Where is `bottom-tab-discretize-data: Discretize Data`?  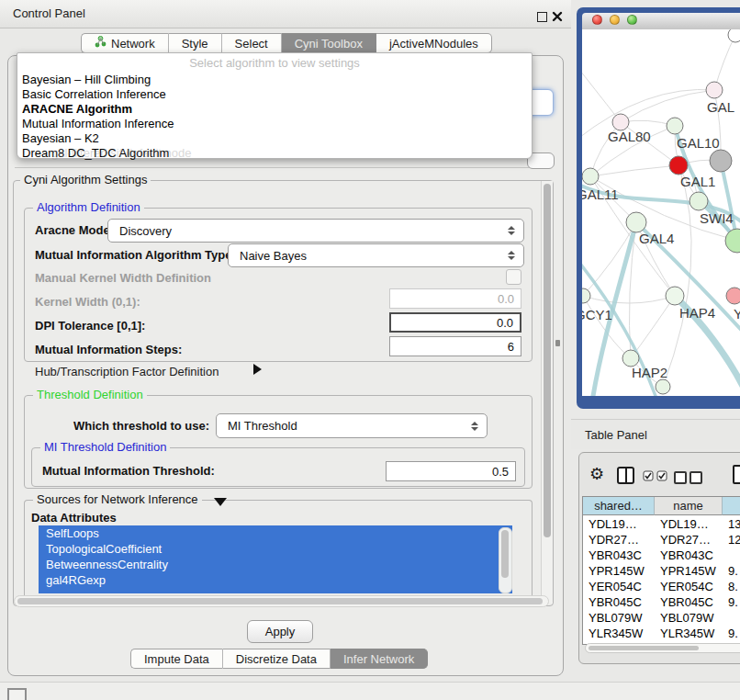 bottom-tab-discretize-data: Discretize Data is located at coordinates (277, 659).